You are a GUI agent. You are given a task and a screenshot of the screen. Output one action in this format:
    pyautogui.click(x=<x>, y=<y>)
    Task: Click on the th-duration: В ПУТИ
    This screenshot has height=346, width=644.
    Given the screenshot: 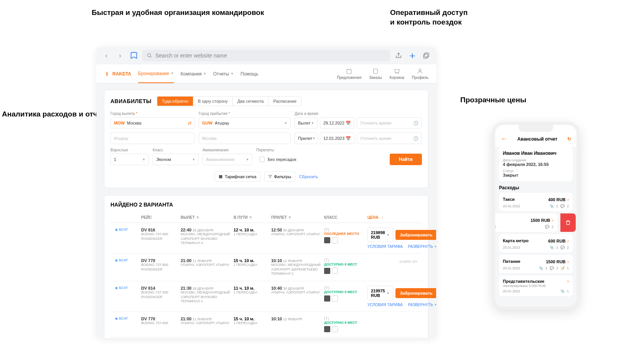 What is the action you would take?
    pyautogui.click(x=251, y=218)
    